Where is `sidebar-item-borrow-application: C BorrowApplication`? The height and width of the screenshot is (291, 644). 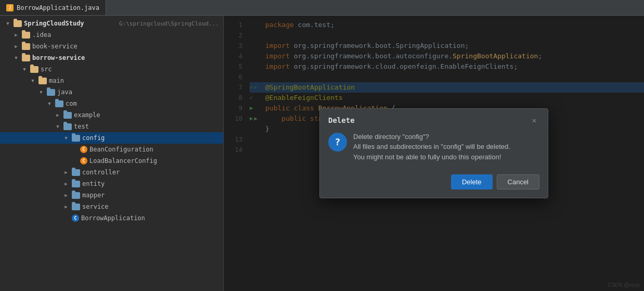
sidebar-item-borrow-application: C BorrowApplication is located at coordinates (111, 218).